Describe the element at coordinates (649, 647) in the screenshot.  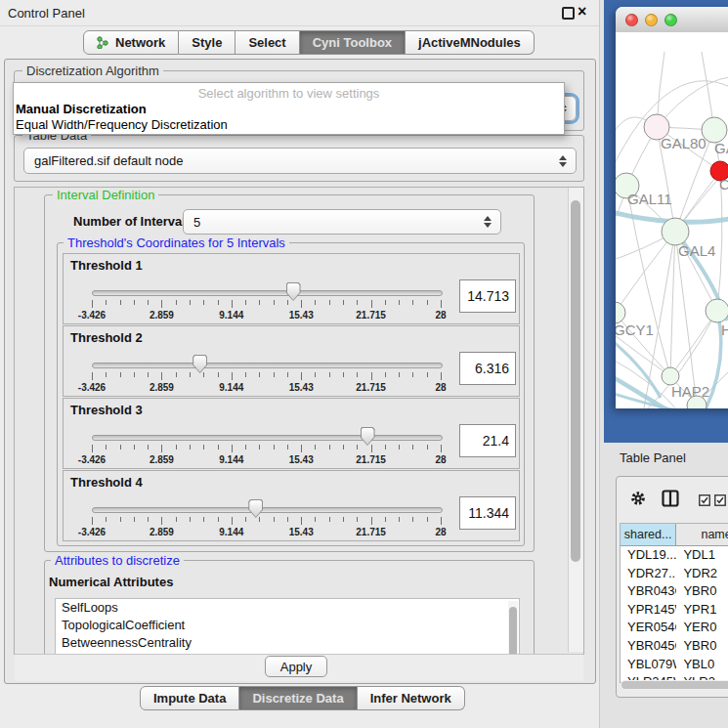
I see `table-cell: YBR045C` at that location.